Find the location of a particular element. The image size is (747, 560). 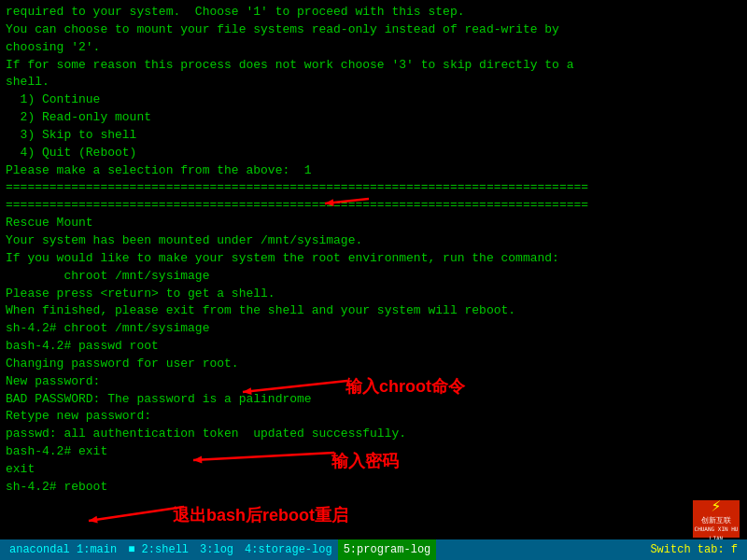

terminal-line: shell. is located at coordinates (374, 82).